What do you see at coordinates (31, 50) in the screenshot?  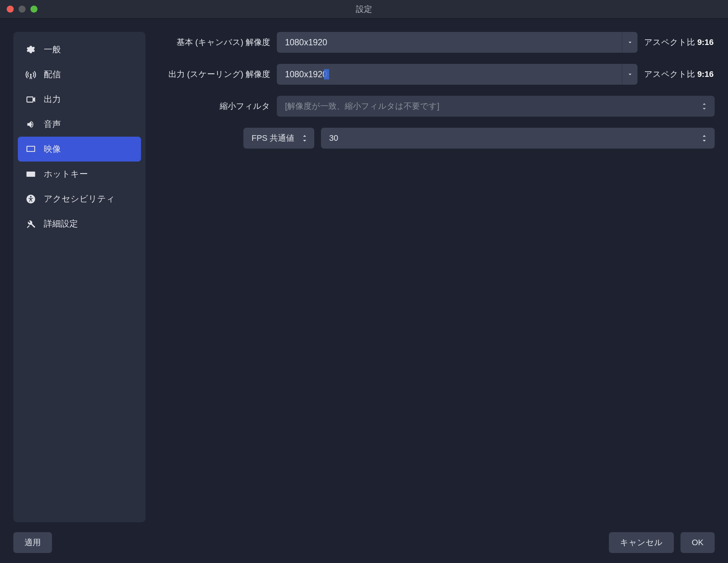 I see `gear-icon` at bounding box center [31, 50].